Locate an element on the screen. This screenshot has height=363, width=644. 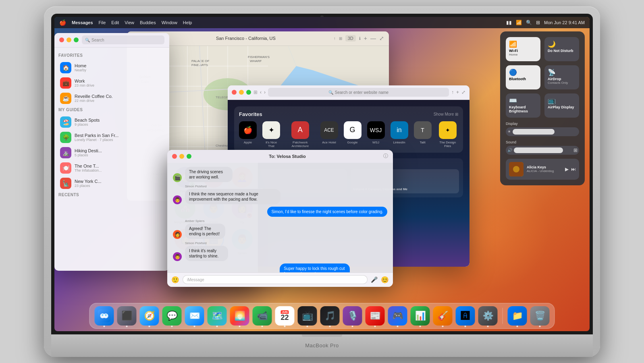
cc-wifi-label: Wi-Fi is located at coordinates (513, 51).